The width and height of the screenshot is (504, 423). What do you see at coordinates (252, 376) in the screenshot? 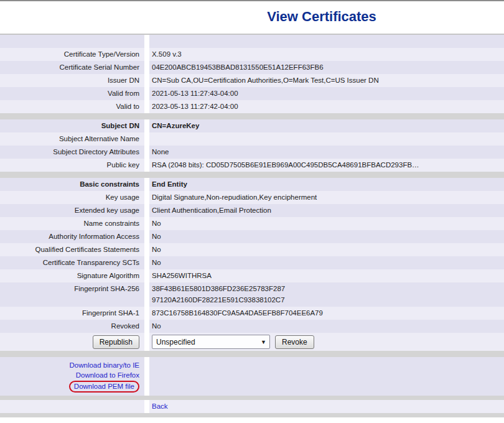
I see `downloads-row: Download binary/to IE Download to Firefo…` at bounding box center [252, 376].